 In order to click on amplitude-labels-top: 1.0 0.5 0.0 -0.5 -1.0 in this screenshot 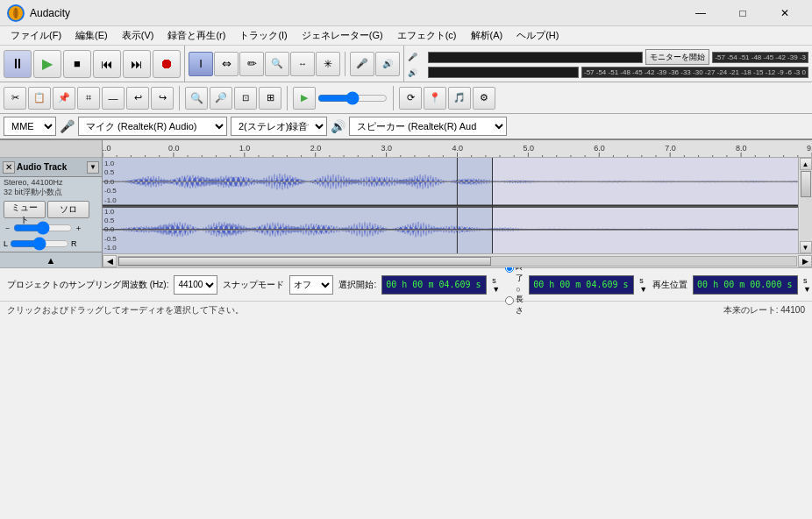, I will do `click(110, 182)`.